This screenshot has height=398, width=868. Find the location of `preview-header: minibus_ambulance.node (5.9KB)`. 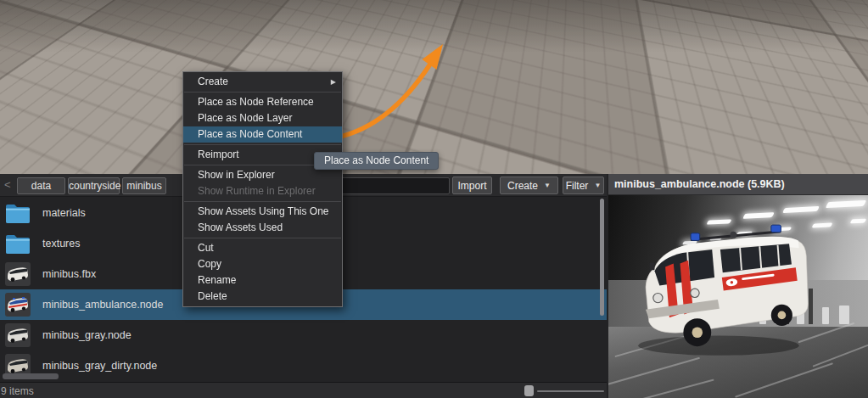

preview-header: minibus_ambulance.node (5.9KB) is located at coordinates (738, 185).